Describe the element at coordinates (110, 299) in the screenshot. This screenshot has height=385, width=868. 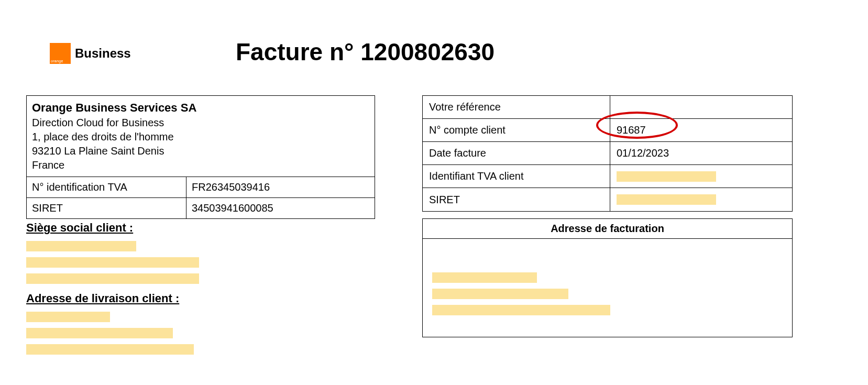
I see `client-delivery-heading: Adresse de livraison client :` at that location.